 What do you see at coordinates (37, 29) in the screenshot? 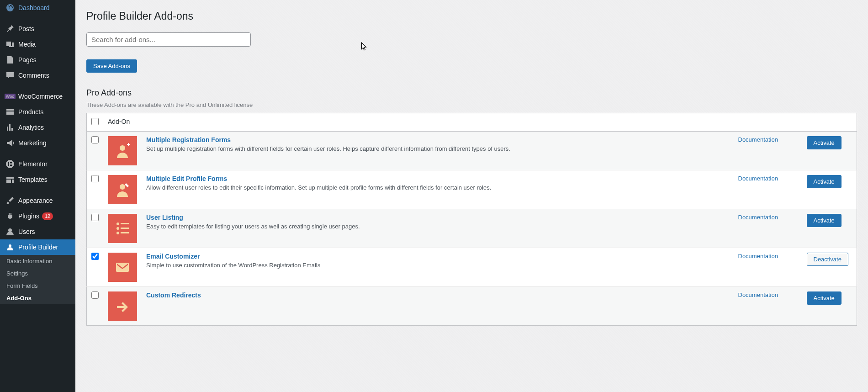
I see `sidebar-item-posts: Posts` at bounding box center [37, 29].